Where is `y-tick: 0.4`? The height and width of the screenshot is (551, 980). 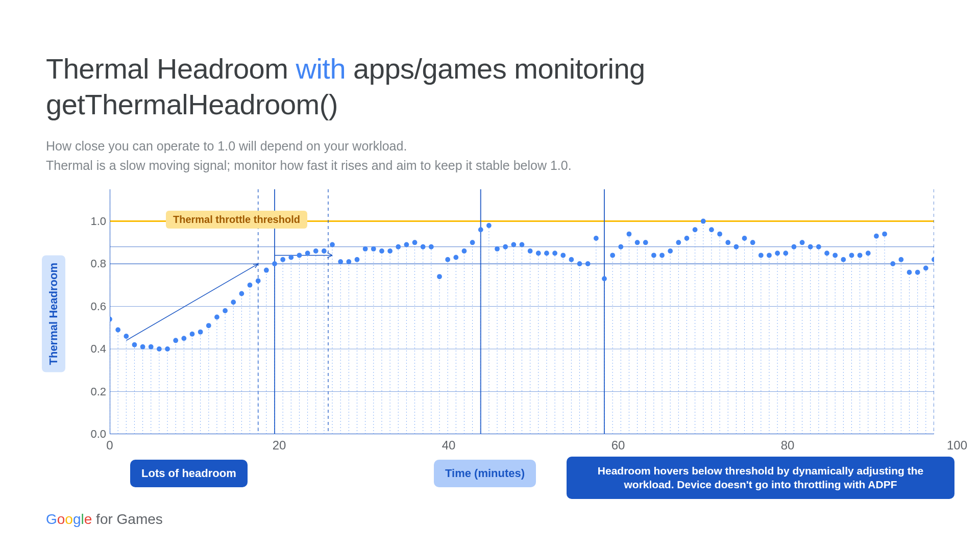 y-tick: 0.4 is located at coordinates (98, 349).